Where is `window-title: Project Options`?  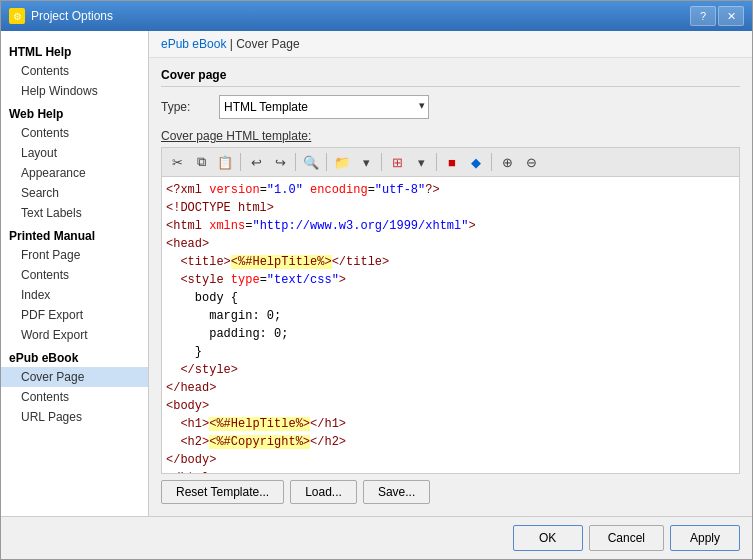 window-title: Project Options is located at coordinates (358, 16).